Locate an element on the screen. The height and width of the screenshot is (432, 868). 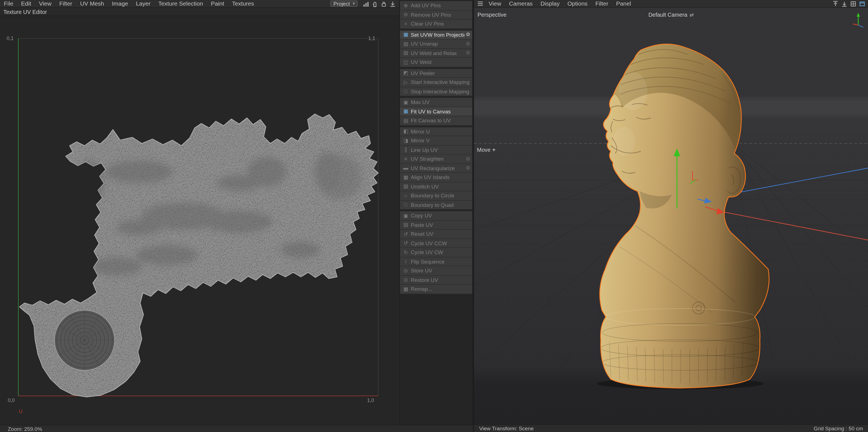
uv-menu-item-flip-sequence: ↕Flip Sequence is located at coordinates (436, 262).